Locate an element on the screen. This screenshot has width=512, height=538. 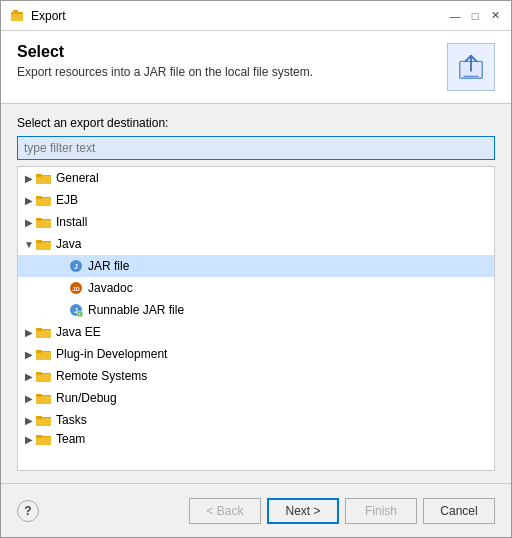
minimize-button: — is located at coordinates (455, 16).